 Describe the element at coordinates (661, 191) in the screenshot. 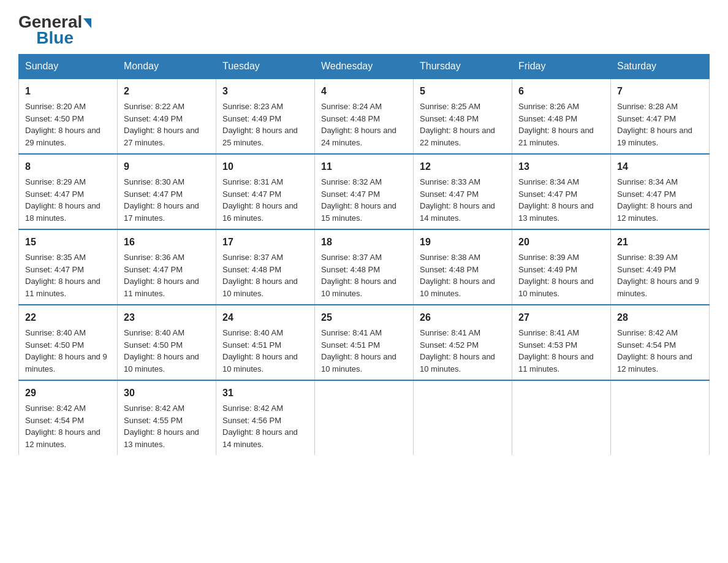

I see `calendar-cell: 14Sunrise: 8:34 AMSunset: 4:47 PMDayligh…` at that location.